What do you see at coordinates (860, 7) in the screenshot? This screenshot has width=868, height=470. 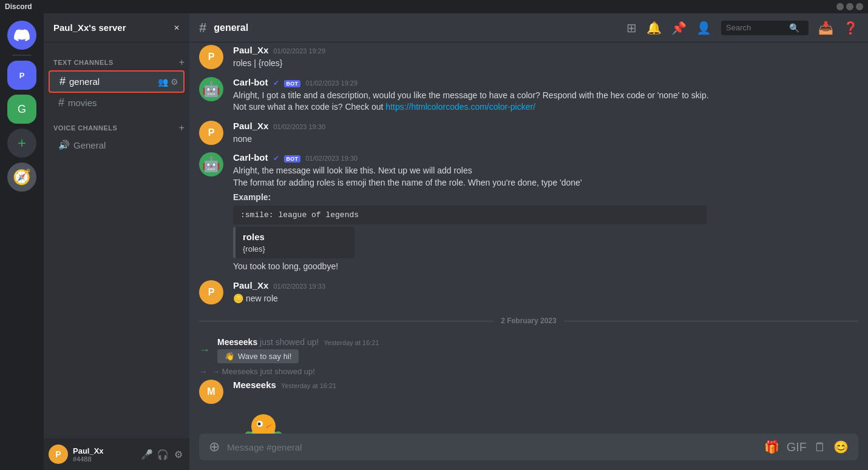 I see `close-button: ✕` at bounding box center [860, 7].